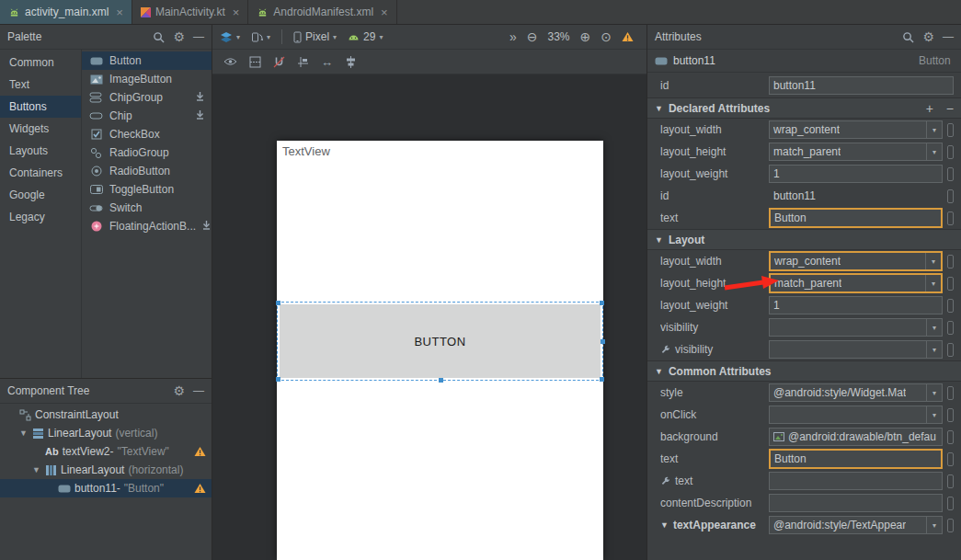 This screenshot has width=961, height=560. I want to click on warnings-button, so click(627, 37).